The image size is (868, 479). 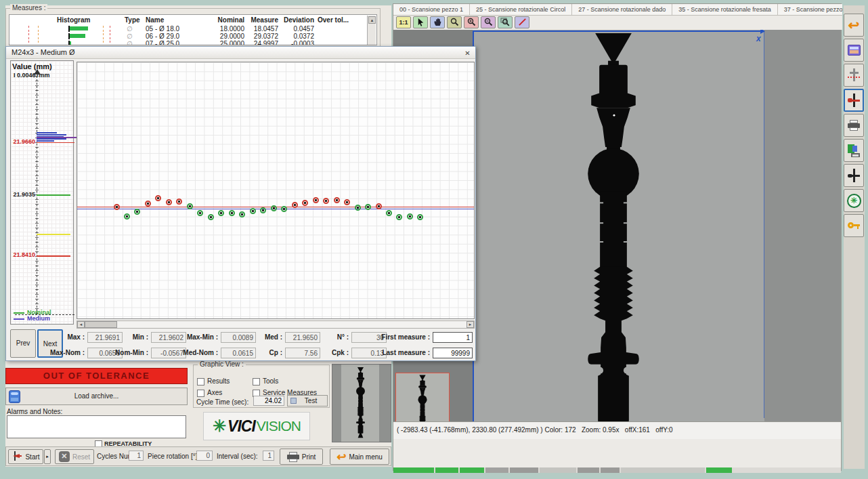 I want to click on zoom-window-button, so click(x=505, y=22).